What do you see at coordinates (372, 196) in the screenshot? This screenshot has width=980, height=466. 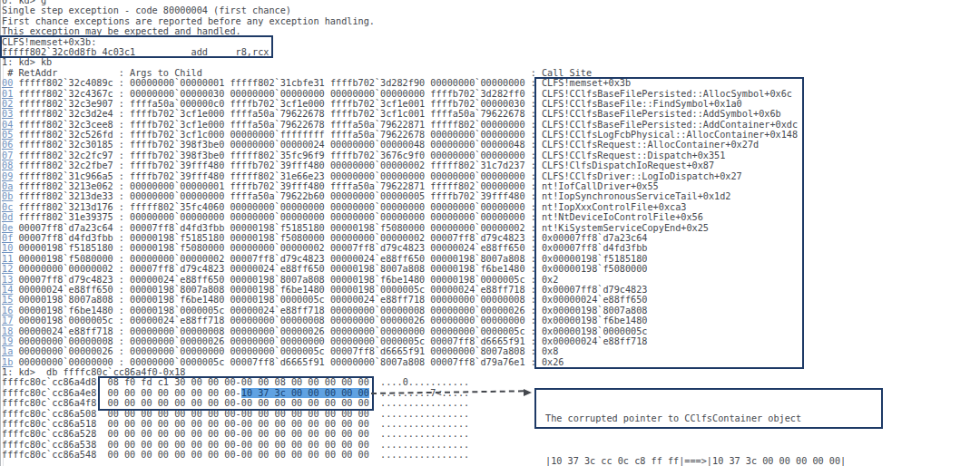 I see `frame-text: fffff802`3213de33 : 00000000`00000000 ff…` at bounding box center [372, 196].